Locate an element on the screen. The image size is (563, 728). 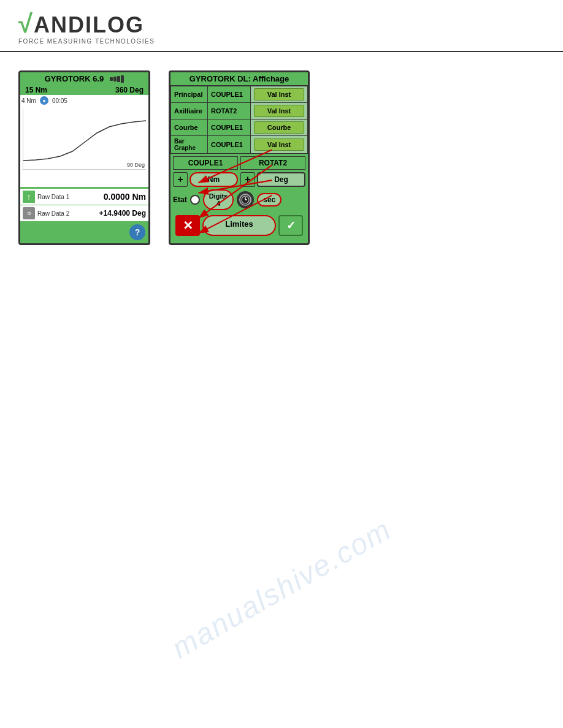
device-bottom-bar: ? is located at coordinates (85, 232).